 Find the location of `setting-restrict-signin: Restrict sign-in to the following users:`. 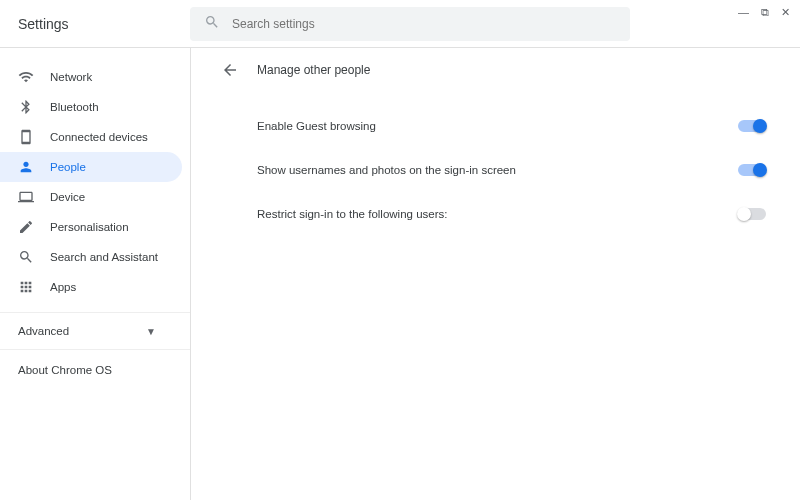

setting-restrict-signin: Restrict sign-in to the following users: is located at coordinates (512, 214).